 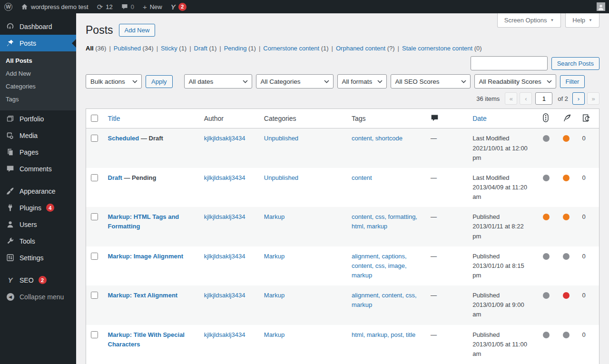 I want to click on tag-links: html, markup, post, title, so click(x=383, y=335).